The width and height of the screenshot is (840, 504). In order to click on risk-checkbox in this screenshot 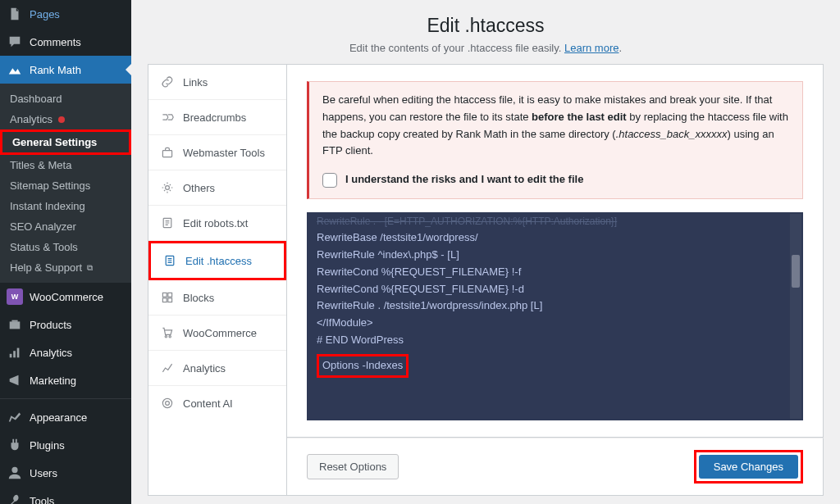, I will do `click(330, 180)`.